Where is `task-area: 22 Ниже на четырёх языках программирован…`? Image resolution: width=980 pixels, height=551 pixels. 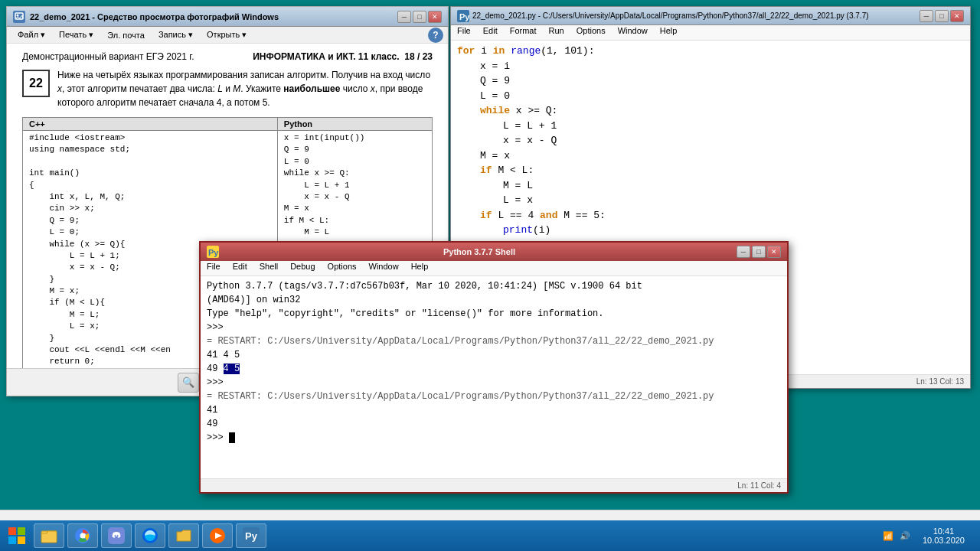 task-area: 22 Ниже на четырёх языках программирован… is located at coordinates (227, 89).